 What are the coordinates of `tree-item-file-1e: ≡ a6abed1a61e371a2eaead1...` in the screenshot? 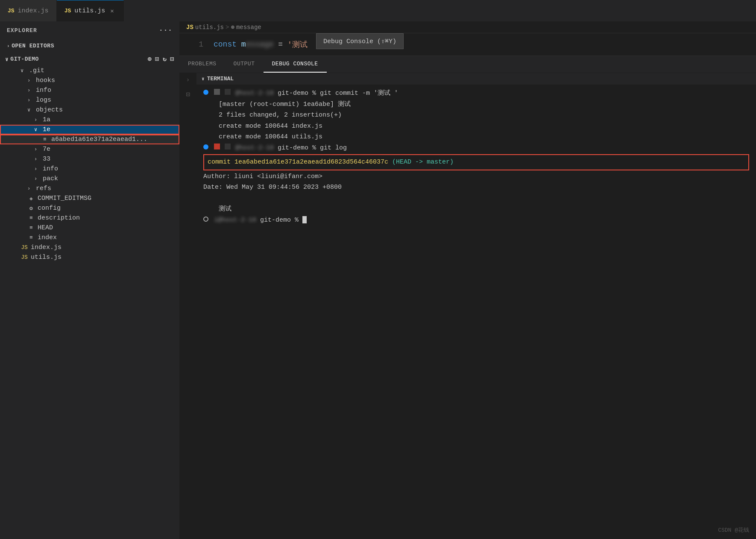 It's located at (90, 139).